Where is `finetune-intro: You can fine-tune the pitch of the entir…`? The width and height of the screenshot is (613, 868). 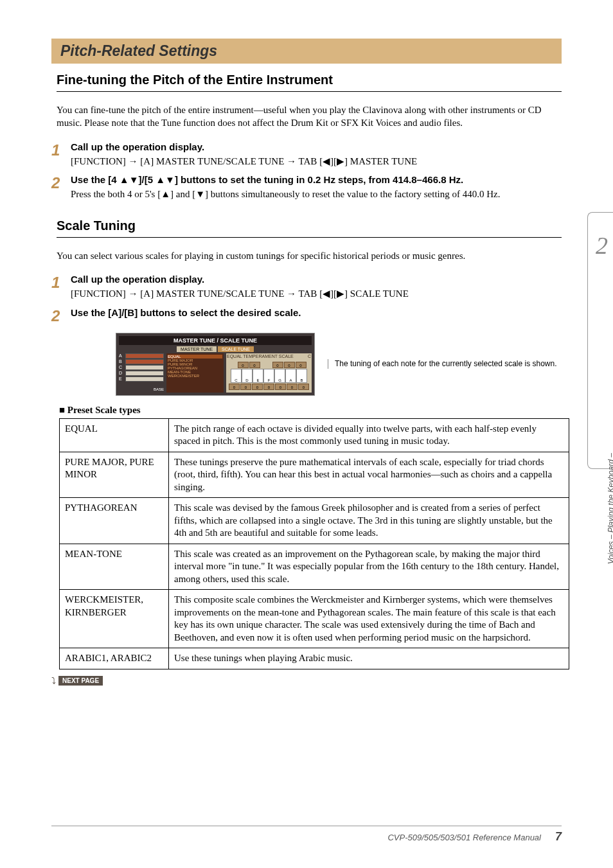
finetune-intro: You can fine-tune the pitch of the entir… is located at coordinates (309, 117).